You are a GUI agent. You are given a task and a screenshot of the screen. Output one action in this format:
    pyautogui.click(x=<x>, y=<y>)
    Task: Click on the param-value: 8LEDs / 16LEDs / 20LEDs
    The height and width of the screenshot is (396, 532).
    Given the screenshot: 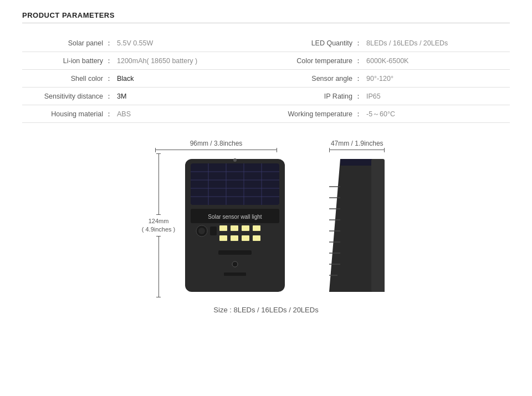 What is the action you would take?
    pyautogui.click(x=407, y=43)
    